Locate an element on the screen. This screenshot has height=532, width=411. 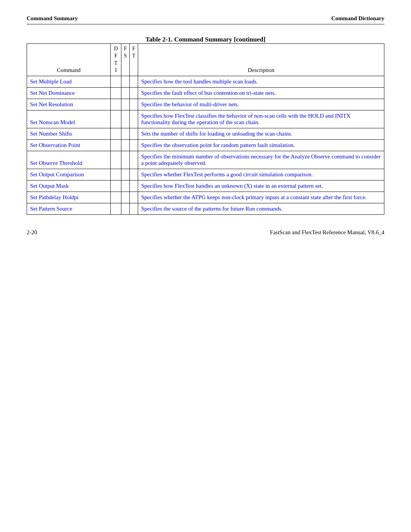
table-row: Set Output MaskSpecifies how FlexTest ha… is located at coordinates (206, 186).